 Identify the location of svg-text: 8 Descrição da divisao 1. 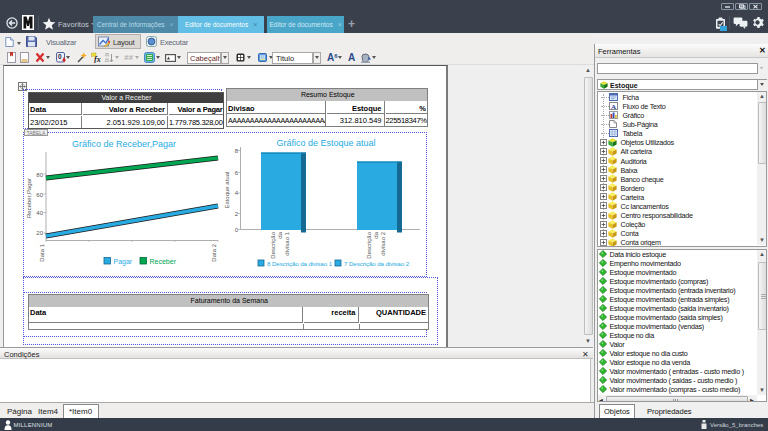
(300, 264).